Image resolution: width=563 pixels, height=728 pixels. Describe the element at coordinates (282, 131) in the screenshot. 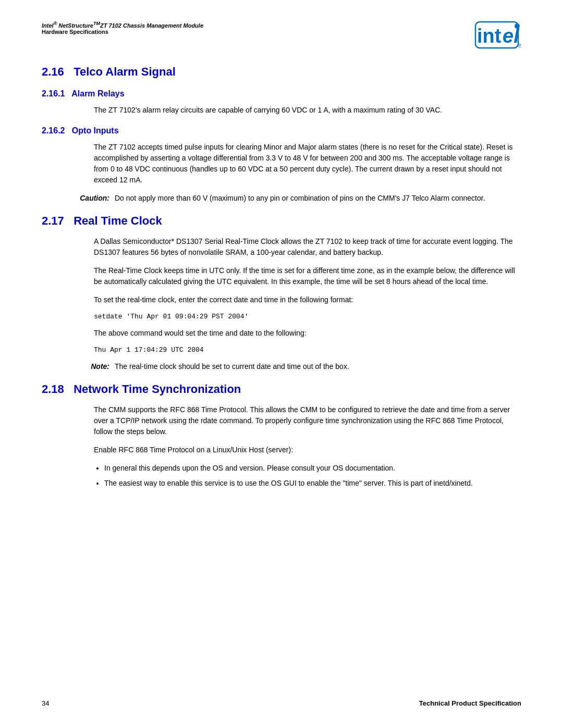

I see `subsection-2162-title: 2.16.2 Opto Inputs` at that location.